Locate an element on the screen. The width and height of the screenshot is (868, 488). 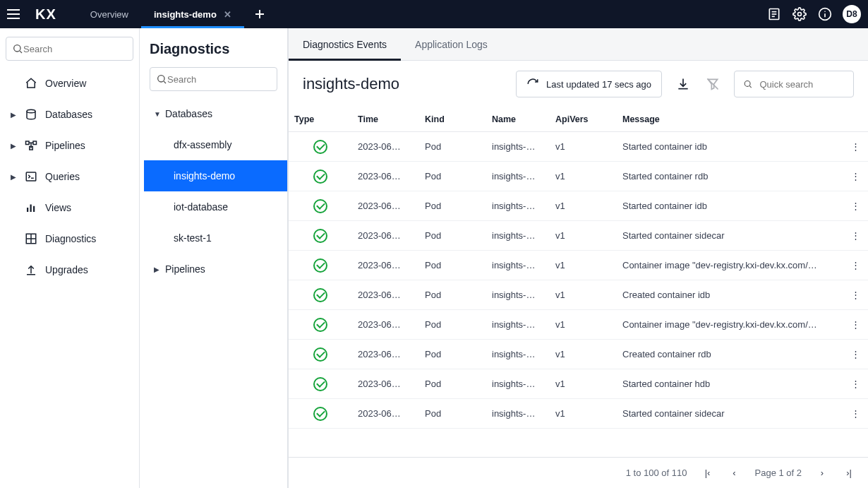
panel-search is located at coordinates (213, 79).